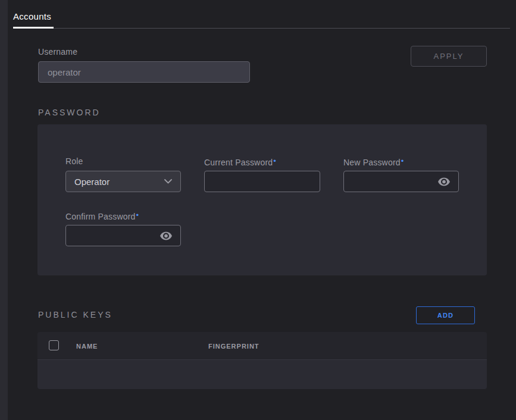 The width and height of the screenshot is (516, 420). I want to click on chevron-down-icon, so click(168, 181).